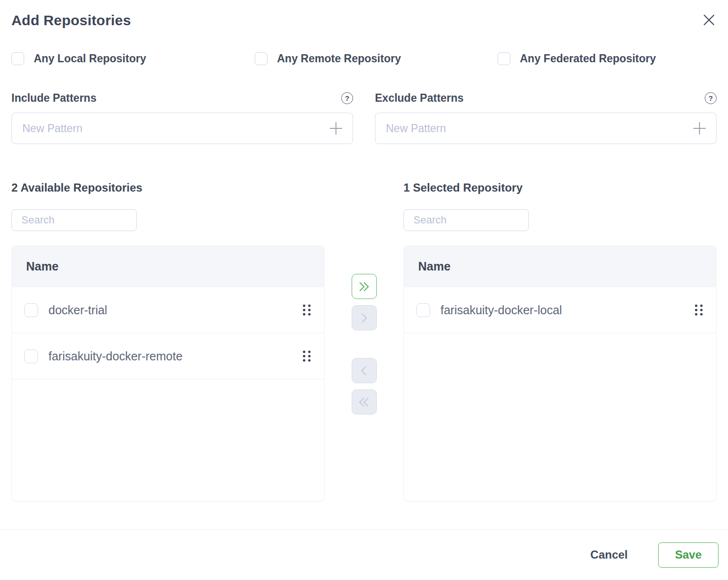  What do you see at coordinates (175, 357) in the screenshot?
I see `repo-name: farisakuity-docker-remote` at bounding box center [175, 357].